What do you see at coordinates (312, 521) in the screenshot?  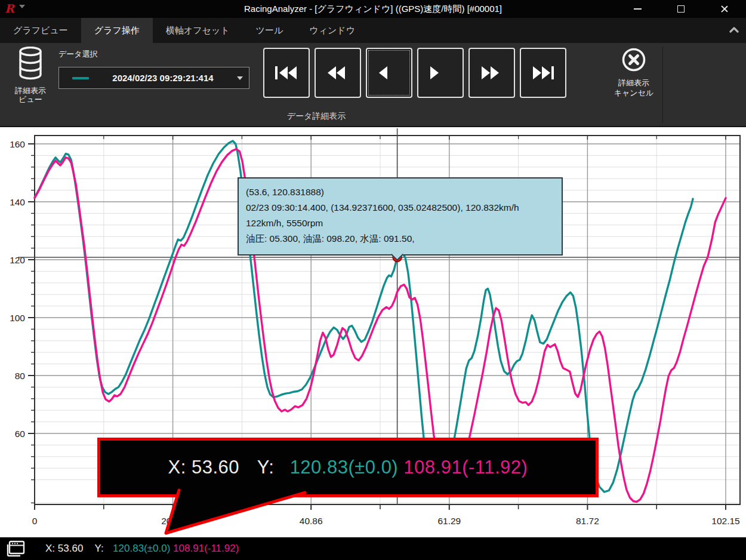 I see `x-tick-label: 40.86` at bounding box center [312, 521].